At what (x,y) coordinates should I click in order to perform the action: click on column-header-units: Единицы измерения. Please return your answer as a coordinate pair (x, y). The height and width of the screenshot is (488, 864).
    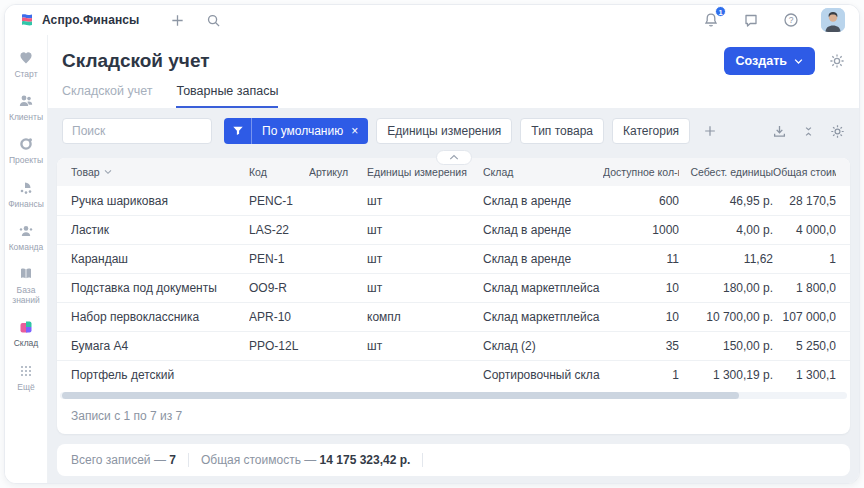
    Looking at the image, I should click on (425, 172).